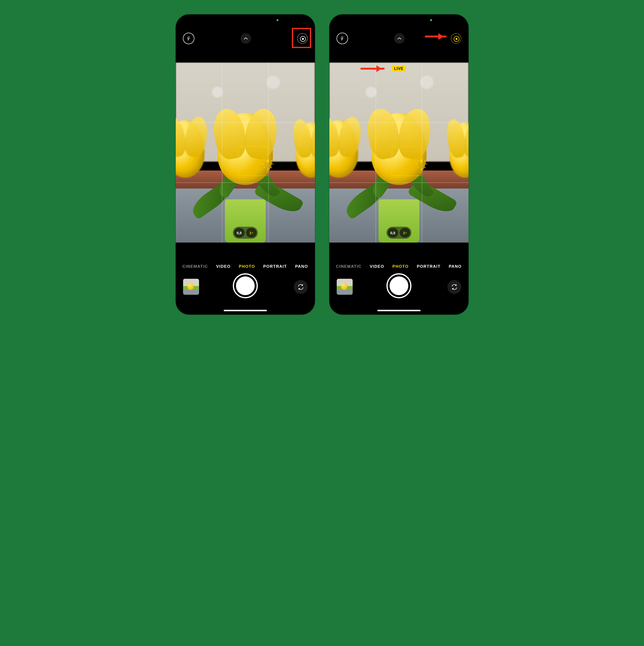 This screenshot has width=644, height=646. Describe the element at coordinates (399, 38) in the screenshot. I see `camera-top-bar` at that location.